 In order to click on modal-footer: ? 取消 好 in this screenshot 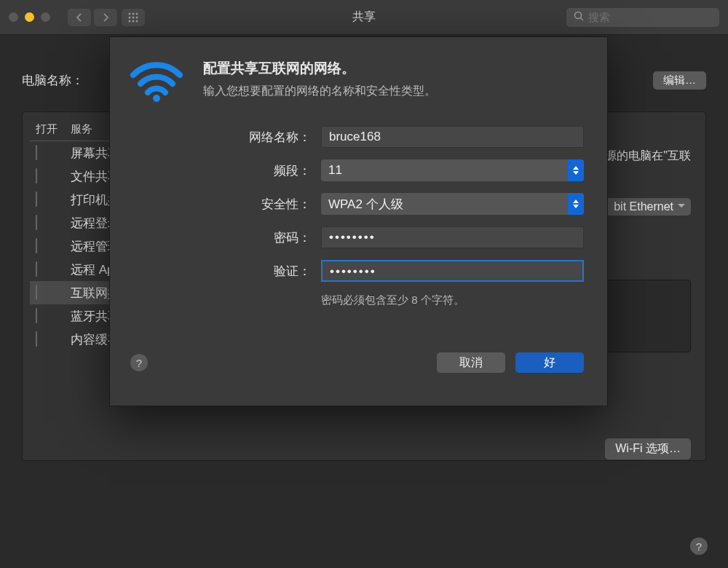, I will do `click(357, 363)`.